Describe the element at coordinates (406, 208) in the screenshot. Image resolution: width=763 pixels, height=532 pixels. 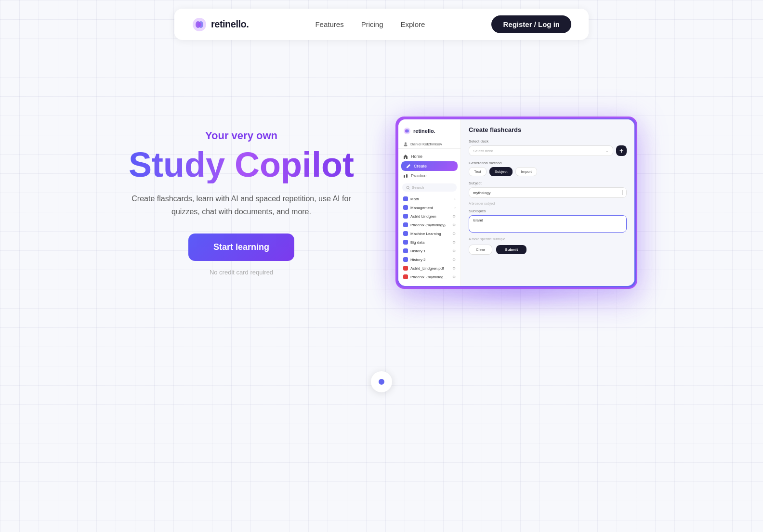
I see `deck-color-management` at that location.